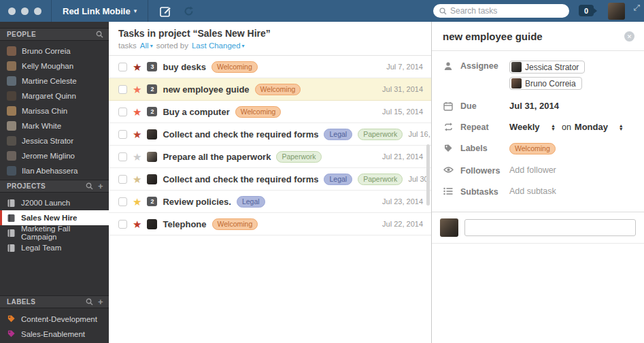 The width and height of the screenshot is (644, 343). Describe the element at coordinates (54, 51) in the screenshot. I see `sidebar-item-person: Bruno Correia` at that location.